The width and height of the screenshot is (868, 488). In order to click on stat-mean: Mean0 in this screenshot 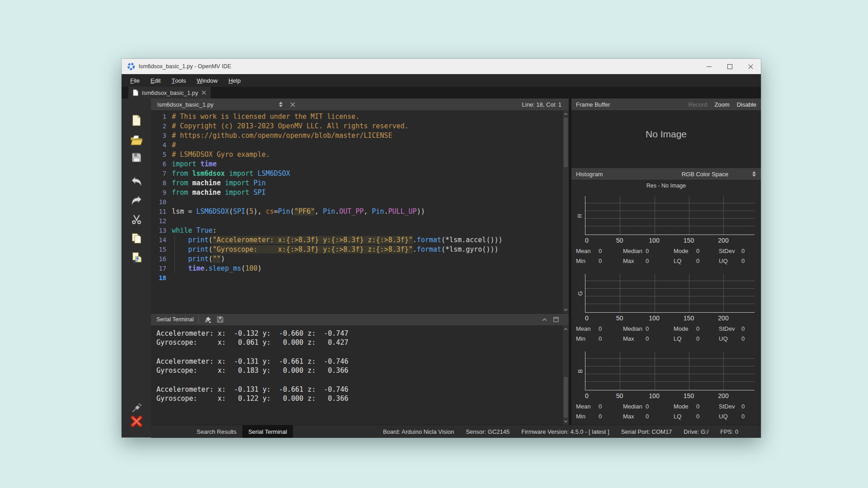, I will do `click(599, 329)`.